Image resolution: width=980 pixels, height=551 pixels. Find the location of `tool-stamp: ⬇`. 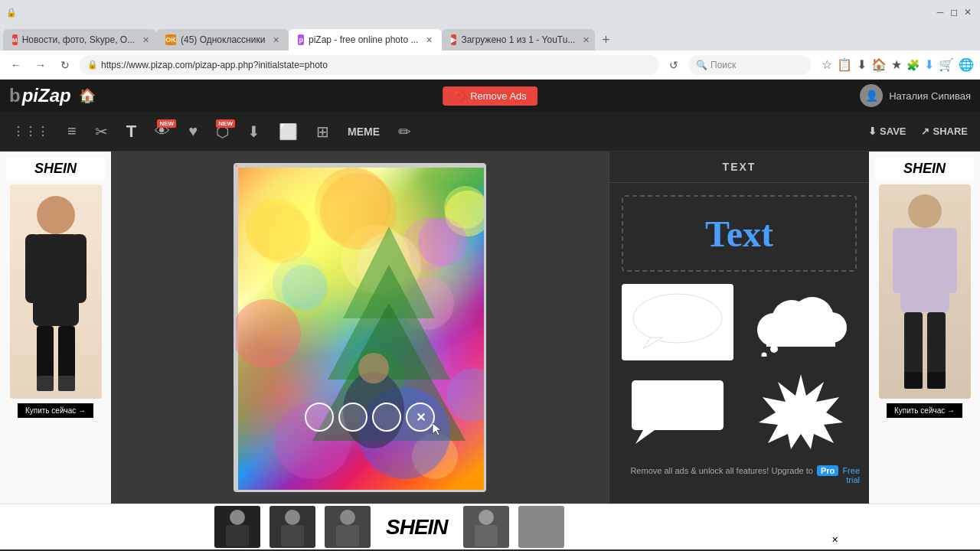

tool-stamp: ⬇ is located at coordinates (254, 132).